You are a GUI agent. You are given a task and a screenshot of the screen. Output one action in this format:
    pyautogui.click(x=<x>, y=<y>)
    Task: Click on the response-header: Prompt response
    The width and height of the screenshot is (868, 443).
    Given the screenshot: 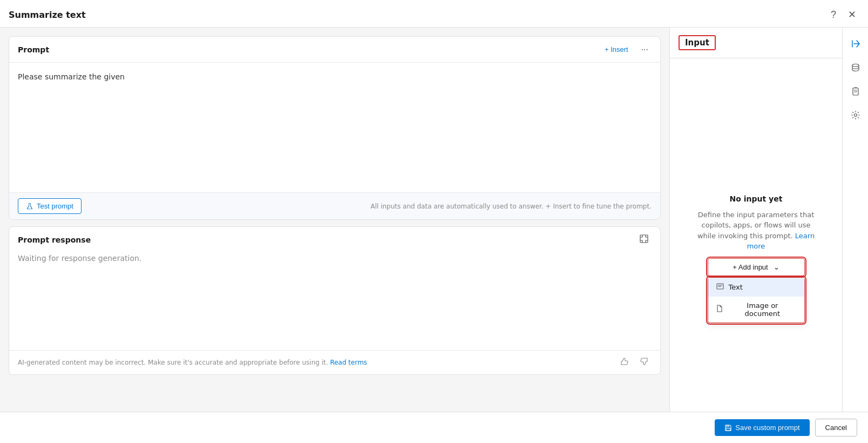 What is the action you would take?
    pyautogui.click(x=335, y=240)
    